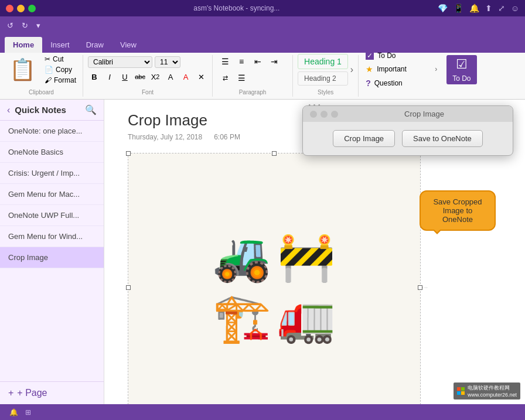 This screenshot has width=525, height=420. Describe the element at coordinates (225, 62) in the screenshot. I see `bullets-button: ☰` at that location.